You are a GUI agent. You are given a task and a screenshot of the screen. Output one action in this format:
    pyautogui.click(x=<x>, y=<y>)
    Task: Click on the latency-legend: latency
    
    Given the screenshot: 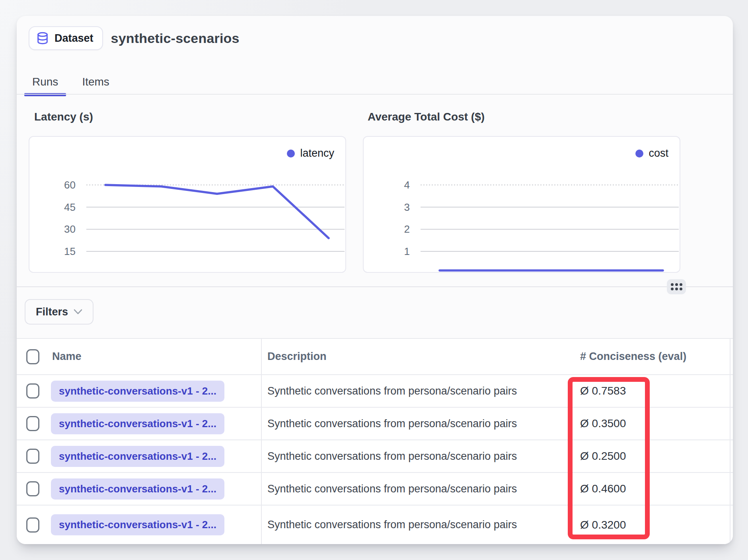 What is the action you would take?
    pyautogui.click(x=310, y=154)
    